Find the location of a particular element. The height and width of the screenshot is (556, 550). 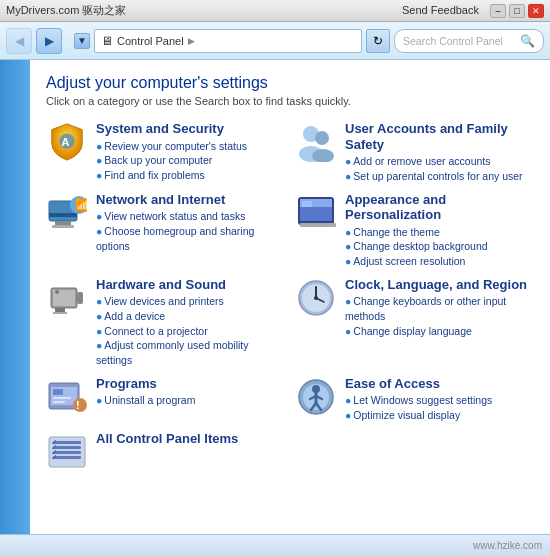

all-items-title: All Control Panel Items is located at coordinates (190, 439).